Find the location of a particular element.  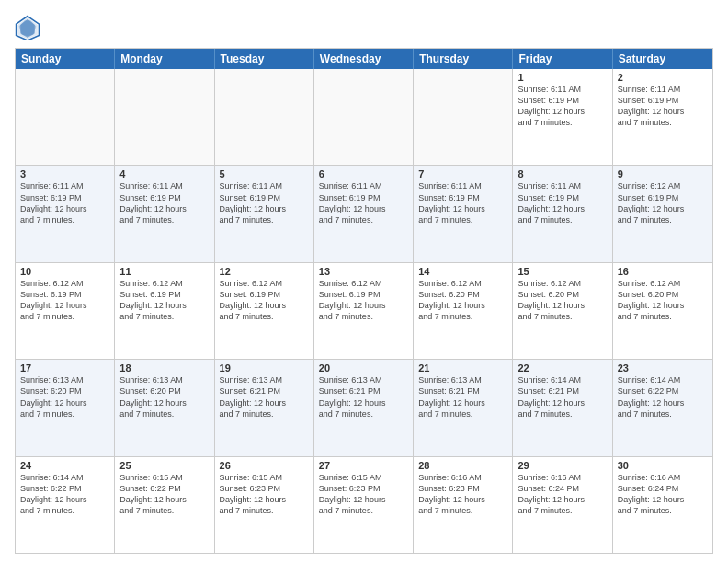

day-cell-12: 12Sunrise: 6:12 AMSunset: 6:19 PMDayligh… is located at coordinates (265, 311).